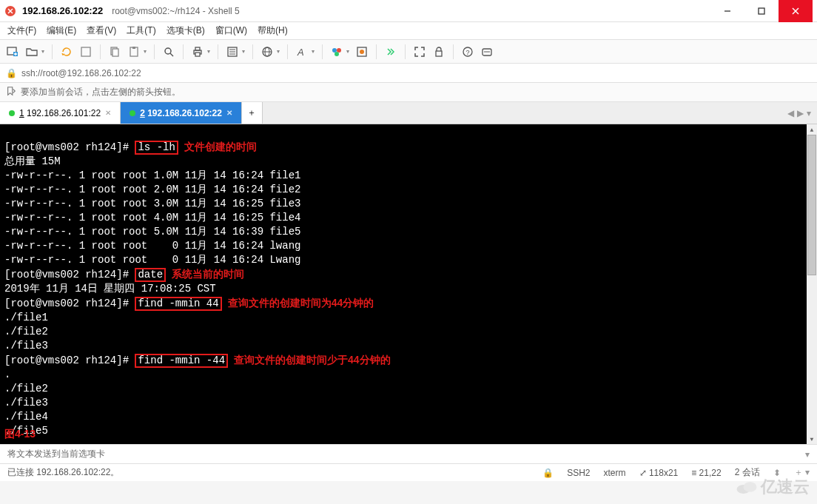 This screenshot has width=817, height=504. What do you see at coordinates (22, 31) in the screenshot?
I see `menu-file: 文件(F)` at bounding box center [22, 31].